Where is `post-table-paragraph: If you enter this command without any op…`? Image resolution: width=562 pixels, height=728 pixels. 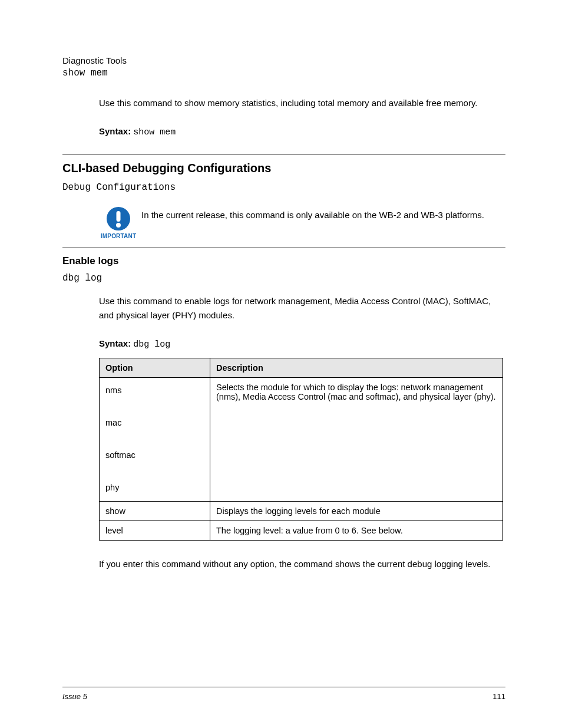
post-table-paragraph: If you enter this command without any op… is located at coordinates (302, 564).